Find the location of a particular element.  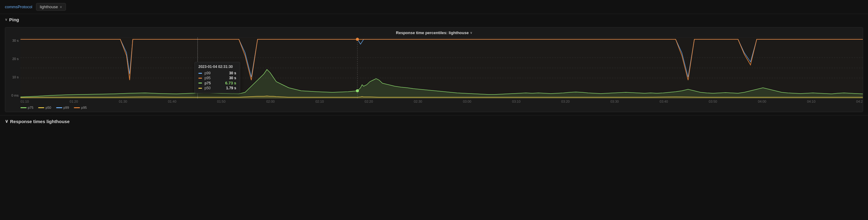

chart-tooltip: 2023-01-04 02:31:30 p99 30 s p95 30 s p7… is located at coordinates (217, 77).